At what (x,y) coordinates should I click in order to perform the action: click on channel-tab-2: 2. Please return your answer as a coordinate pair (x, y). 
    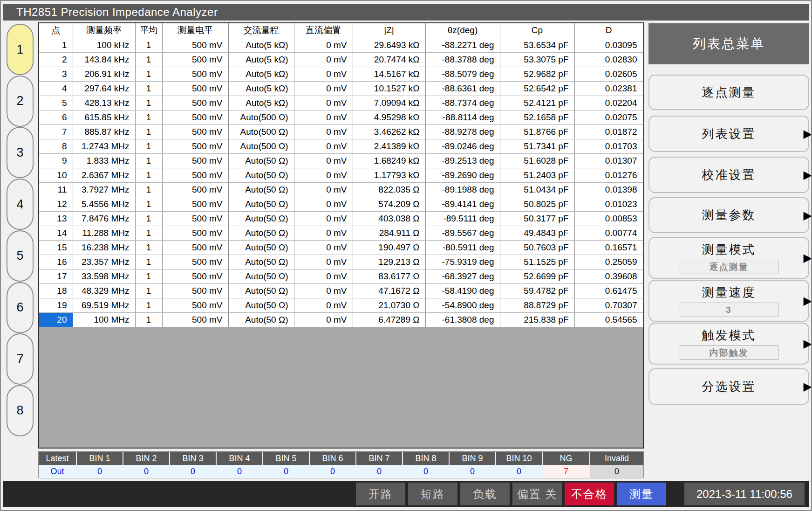
    Looking at the image, I should click on (20, 101).